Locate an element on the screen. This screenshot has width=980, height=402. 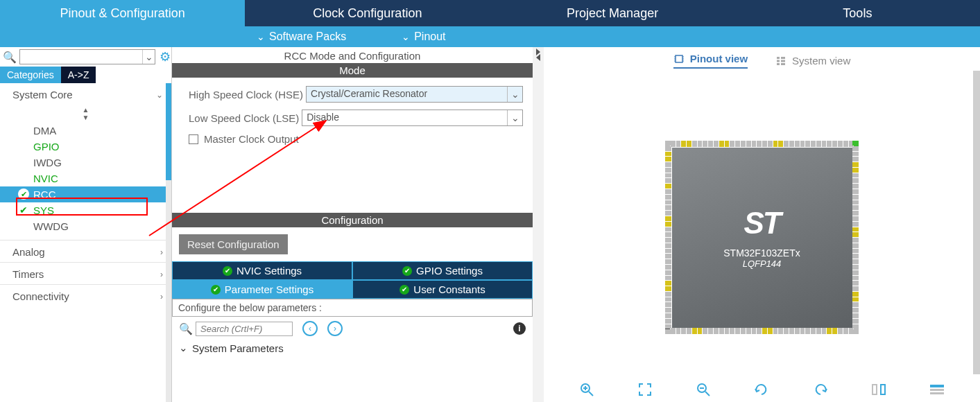
master-clock-output-checkbox is located at coordinates (194, 139).